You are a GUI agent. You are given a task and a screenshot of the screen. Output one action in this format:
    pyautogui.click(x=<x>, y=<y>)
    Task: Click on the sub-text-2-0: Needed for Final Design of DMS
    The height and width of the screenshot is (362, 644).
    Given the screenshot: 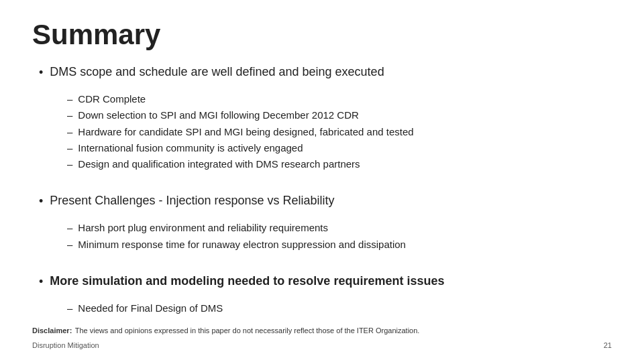 What is the action you would take?
    pyautogui.click(x=150, y=308)
    